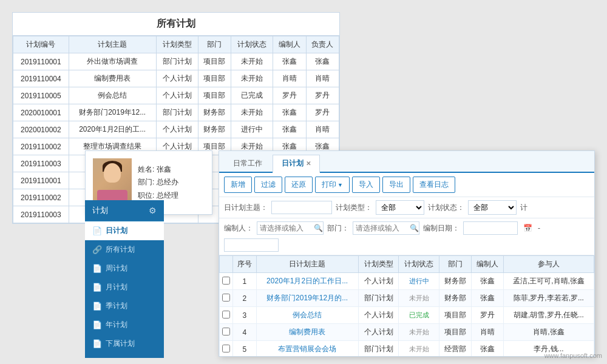 The image size is (607, 364). What do you see at coordinates (528, 228) in the screenshot?
I see `calendar-icon: 📅` at bounding box center [528, 228].